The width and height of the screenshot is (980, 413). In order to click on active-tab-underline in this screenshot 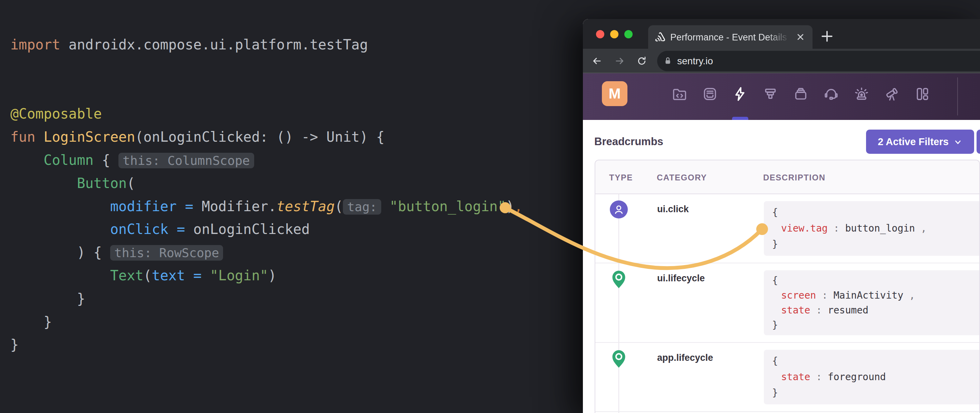, I will do `click(740, 118)`.